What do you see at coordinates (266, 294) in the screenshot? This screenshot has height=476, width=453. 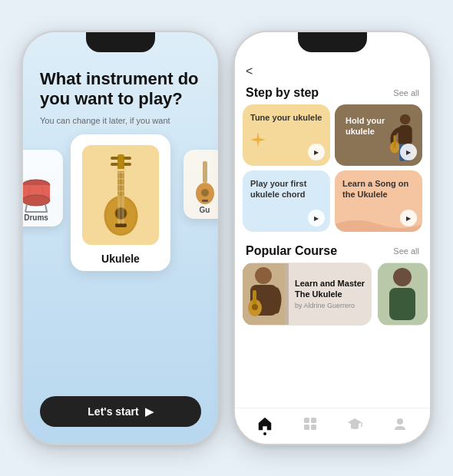 I see `course-avatar` at bounding box center [266, 294].